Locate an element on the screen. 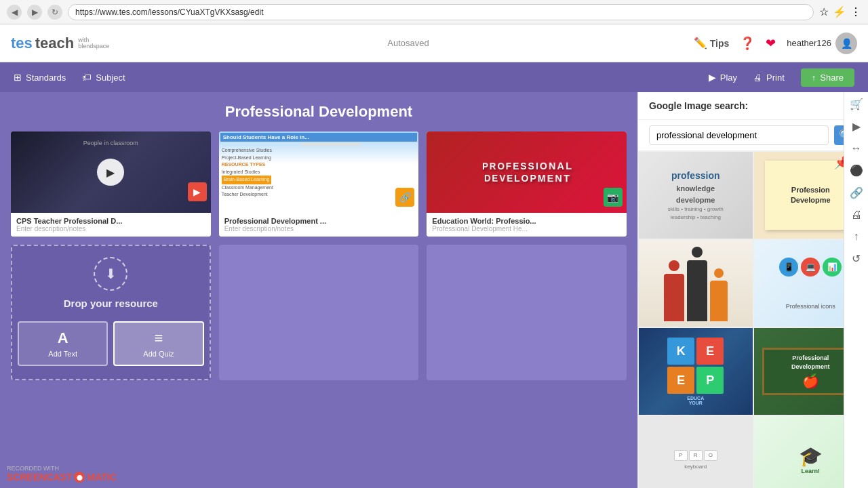 The height and width of the screenshot is (488, 868). search-input is located at coordinates (739, 136).